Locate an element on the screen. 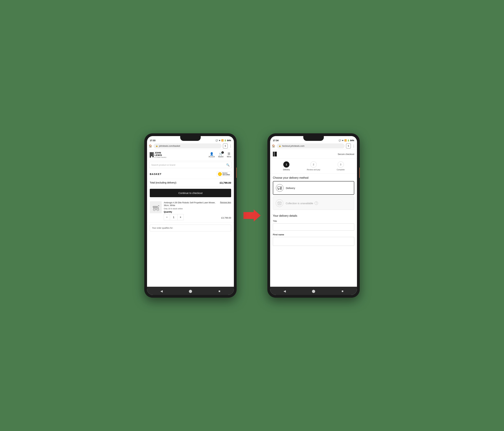  url-bar-wrapper-2: 🏠 🔒 heckout.johnlewis.com 5 ⋮ is located at coordinates (314, 146).